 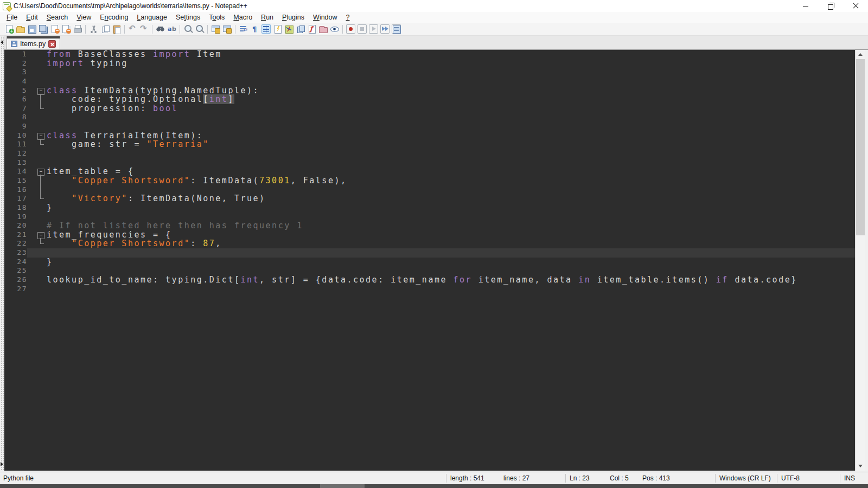 I want to click on redo-icon, so click(x=144, y=29).